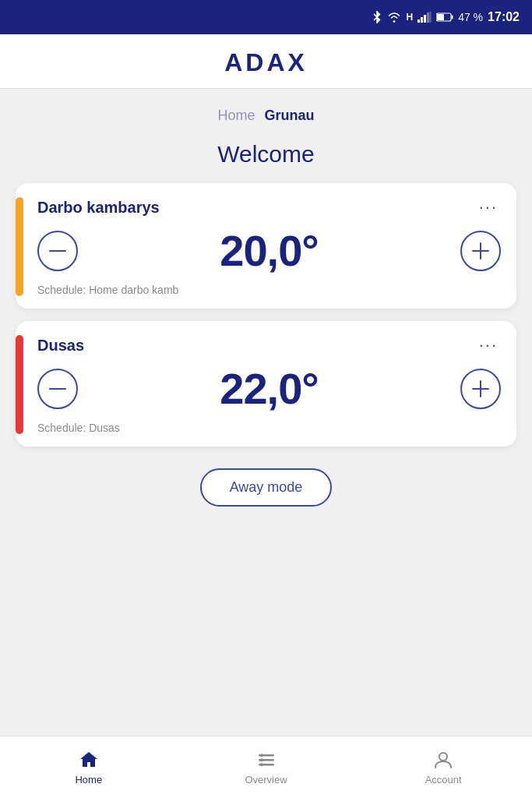 The height and width of the screenshot is (798, 532). What do you see at coordinates (503, 17) in the screenshot?
I see `clock: 17:02` at bounding box center [503, 17].